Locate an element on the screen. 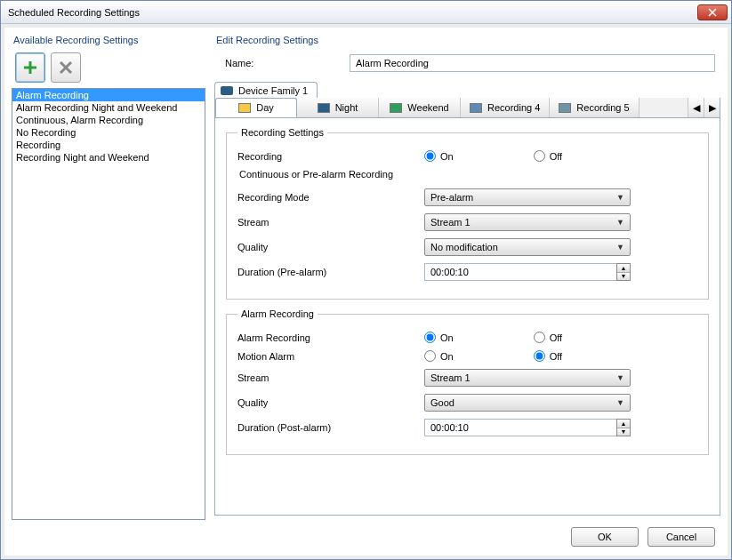  quality-select: No modification ▼ is located at coordinates (527, 247).